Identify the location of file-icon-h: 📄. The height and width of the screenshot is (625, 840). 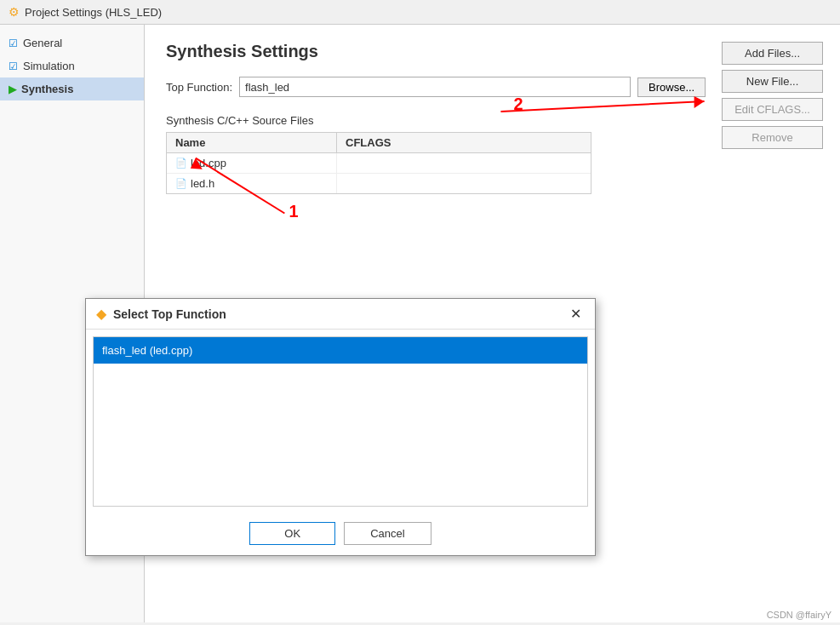
(181, 184).